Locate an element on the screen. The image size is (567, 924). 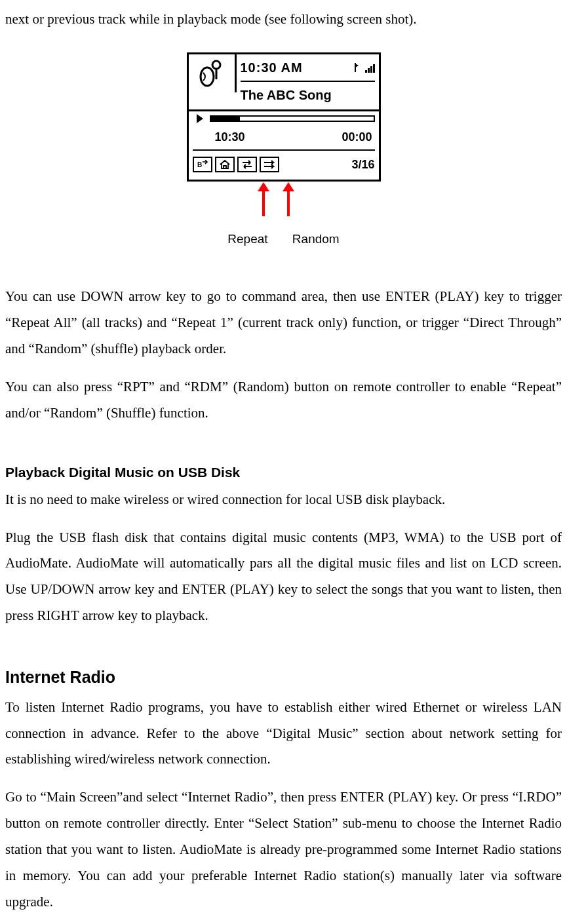
elapsed-time: 10:30 is located at coordinates (230, 137).